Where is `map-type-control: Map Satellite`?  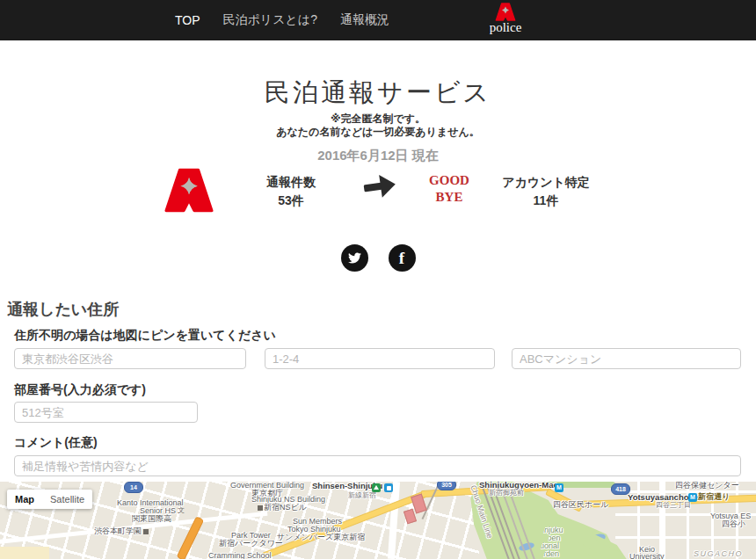
map-type-control: Map Satellite is located at coordinates (49, 499).